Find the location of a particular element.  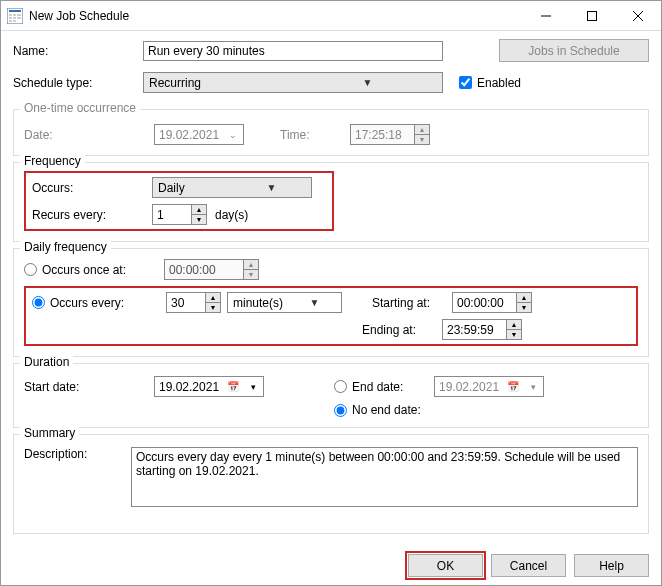

description-label: Description: is located at coordinates (78, 454).